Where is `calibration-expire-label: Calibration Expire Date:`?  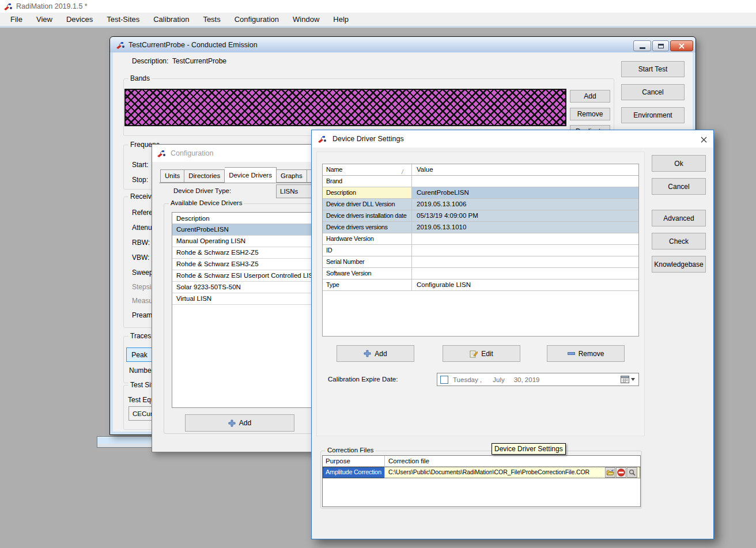
calibration-expire-label: Calibration Expire Date: is located at coordinates (363, 379).